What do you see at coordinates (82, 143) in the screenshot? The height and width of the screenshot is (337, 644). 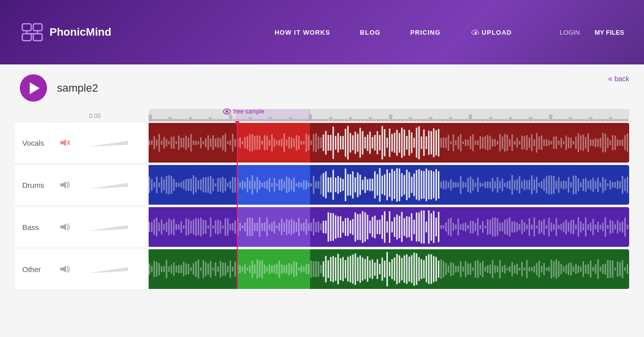 I see `track-info-vocals: Vocals` at bounding box center [82, 143].